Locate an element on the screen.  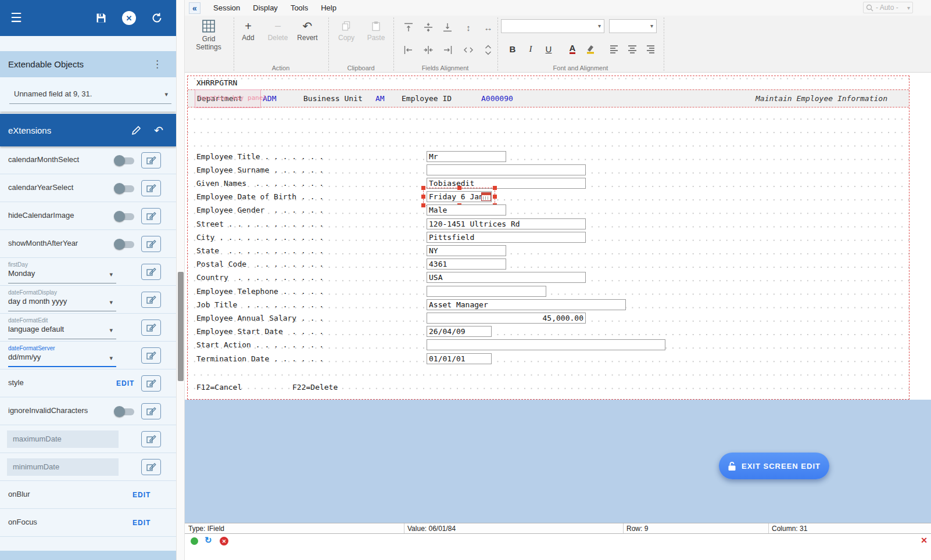
menu-icon: ☰ is located at coordinates (16, 18).